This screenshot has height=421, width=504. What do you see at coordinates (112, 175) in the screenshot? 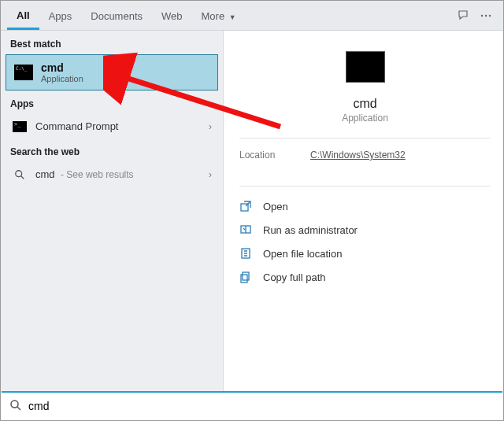
I see `web-row-cmd: cmd - See web results ›` at bounding box center [112, 175].